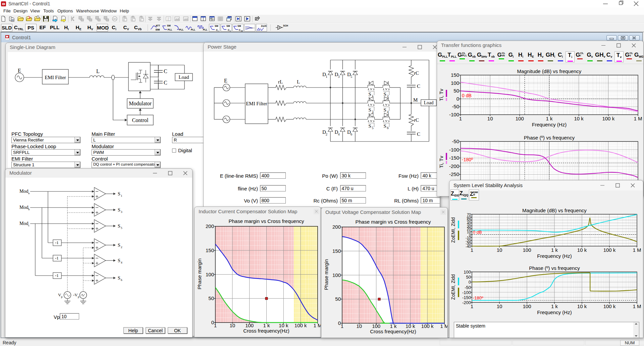  I want to click on svg-text: 3, so click(339, 76).